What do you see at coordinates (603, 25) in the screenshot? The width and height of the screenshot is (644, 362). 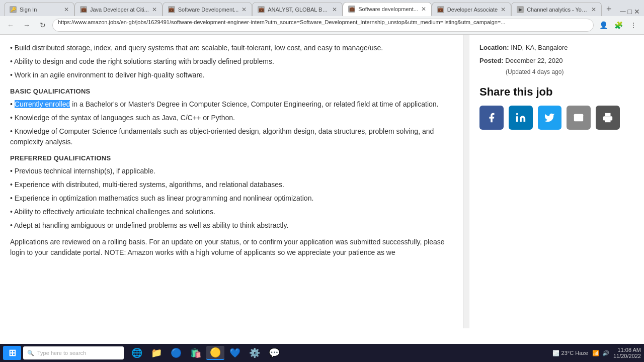 I see `profile-icon: 👤` at bounding box center [603, 25].